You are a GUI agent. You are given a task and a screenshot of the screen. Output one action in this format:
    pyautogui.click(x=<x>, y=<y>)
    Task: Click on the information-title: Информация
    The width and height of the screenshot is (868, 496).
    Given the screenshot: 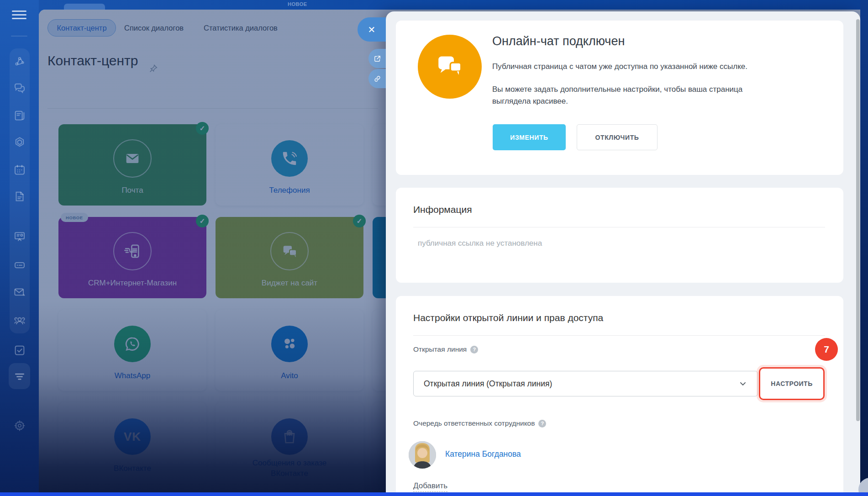 What is the action you would take?
    pyautogui.click(x=443, y=210)
    